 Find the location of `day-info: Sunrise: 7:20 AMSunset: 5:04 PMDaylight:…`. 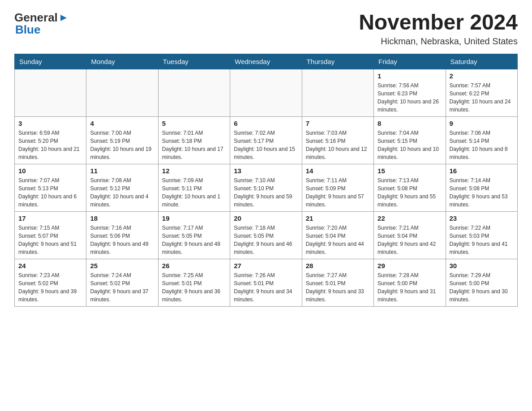

day-info: Sunrise: 7:20 AMSunset: 5:04 PMDaylight:… is located at coordinates (338, 240).